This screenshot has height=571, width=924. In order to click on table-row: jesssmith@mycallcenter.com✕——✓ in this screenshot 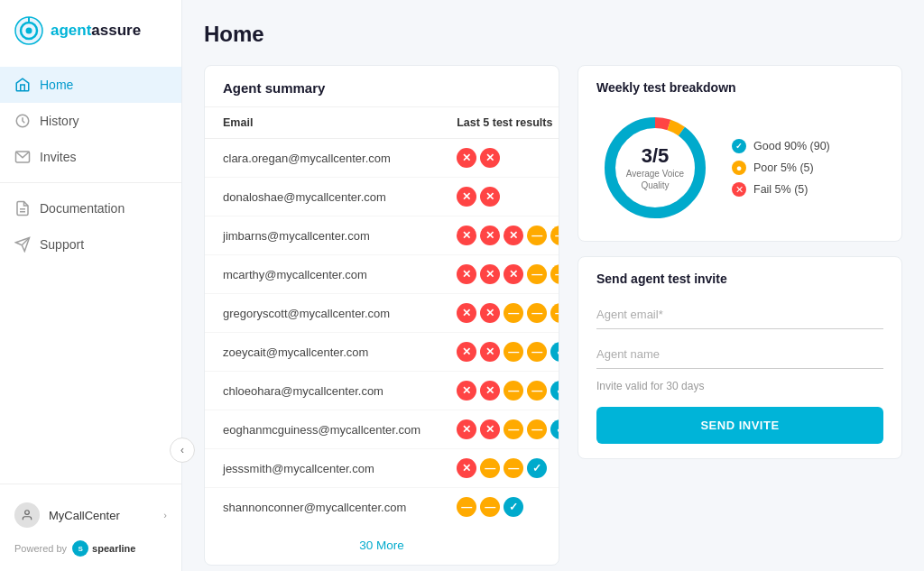, I will do `click(383, 469)`.